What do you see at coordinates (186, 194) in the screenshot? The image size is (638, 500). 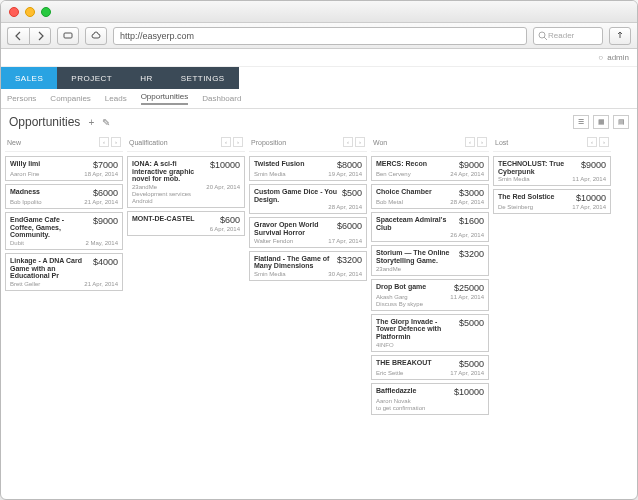 I see `card-extra: Development services` at bounding box center [186, 194].